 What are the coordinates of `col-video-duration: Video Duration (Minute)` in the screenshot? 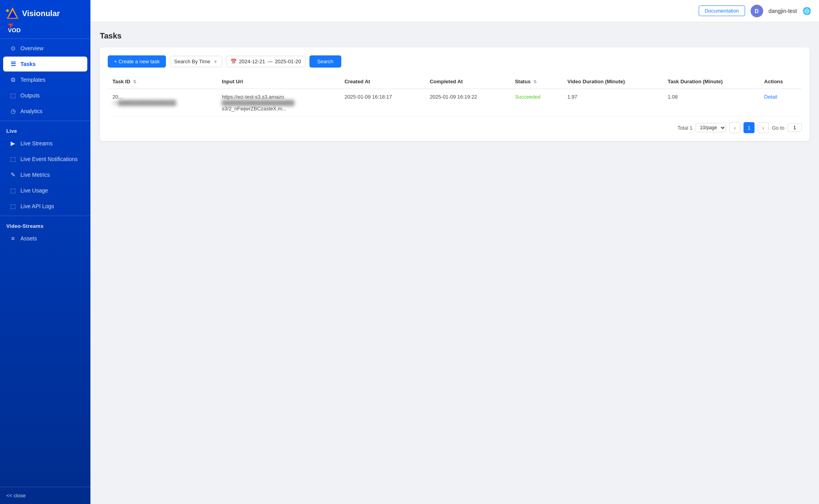 It's located at (613, 82).